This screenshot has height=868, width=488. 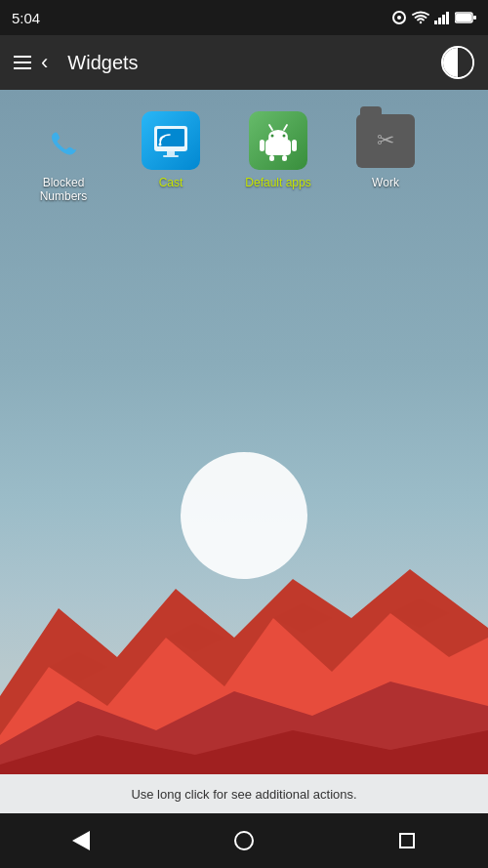 What do you see at coordinates (386, 183) in the screenshot?
I see `work-label: Work` at bounding box center [386, 183].